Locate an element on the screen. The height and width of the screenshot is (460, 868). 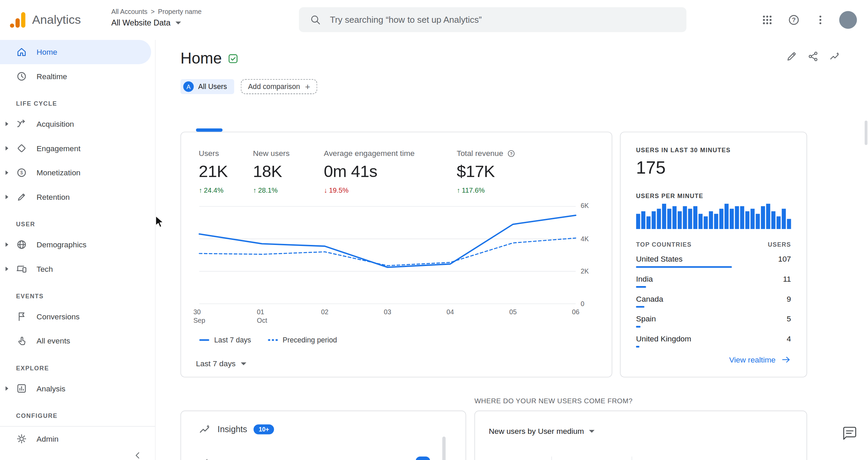
trend-arrow-icon: ↓ is located at coordinates (326, 190).